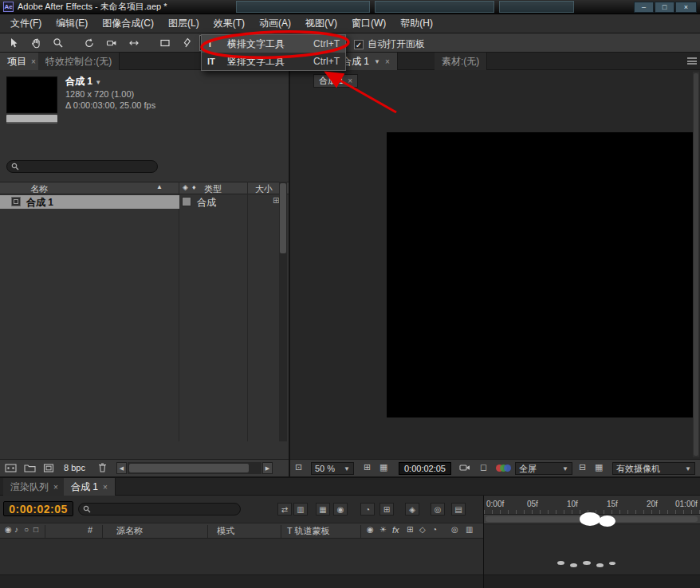 Image resolution: width=700 pixels, height=588 pixels. Describe the element at coordinates (72, 24) in the screenshot. I see `menu-edit: 编辑(E)` at that location.